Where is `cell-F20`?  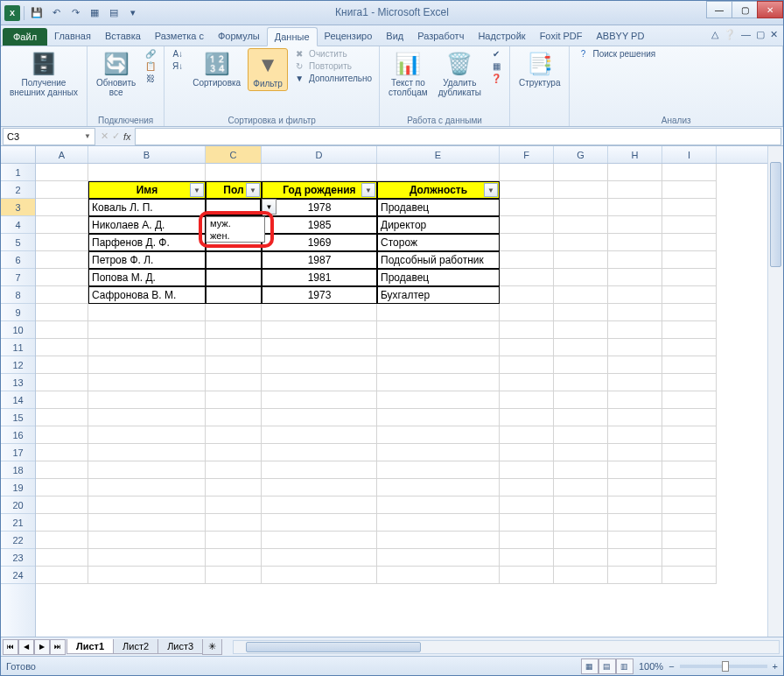 cell-F20 is located at coordinates (527, 505).